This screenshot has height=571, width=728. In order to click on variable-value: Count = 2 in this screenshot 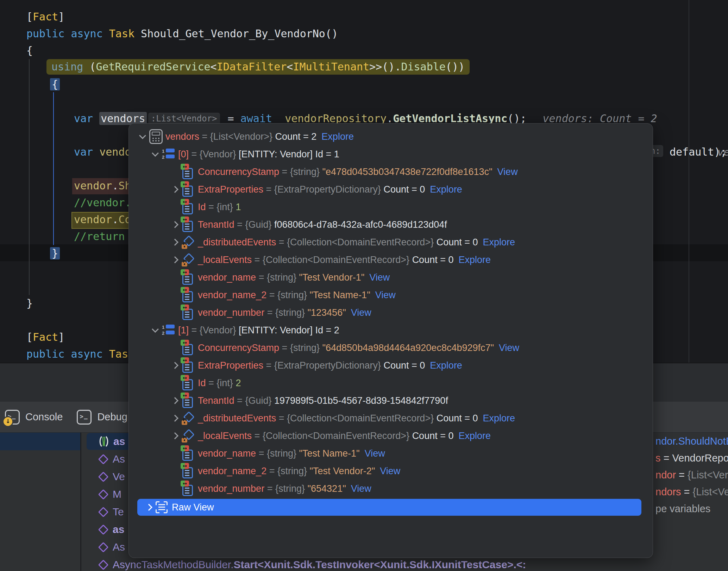, I will do `click(296, 137)`.